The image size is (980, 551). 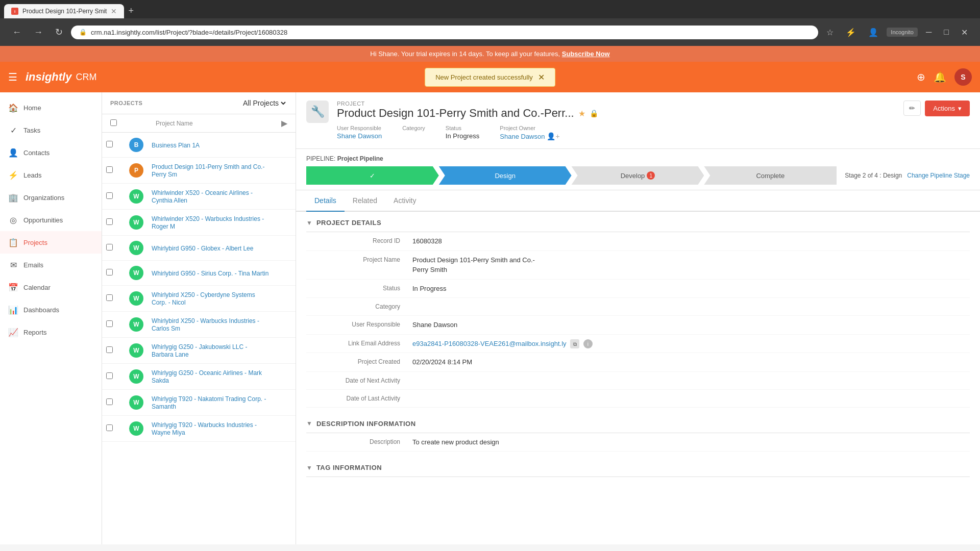 What do you see at coordinates (284, 123) in the screenshot?
I see `expand-icon: ▶` at bounding box center [284, 123].